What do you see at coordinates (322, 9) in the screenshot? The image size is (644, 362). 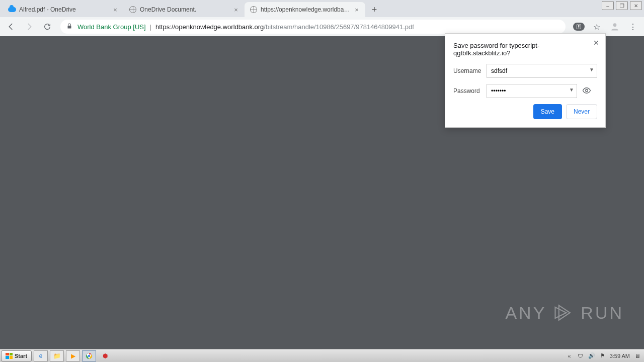 I see `tab-strip: Alfred.pdf - OneDrive × OneDrive Documen…` at bounding box center [322, 9].